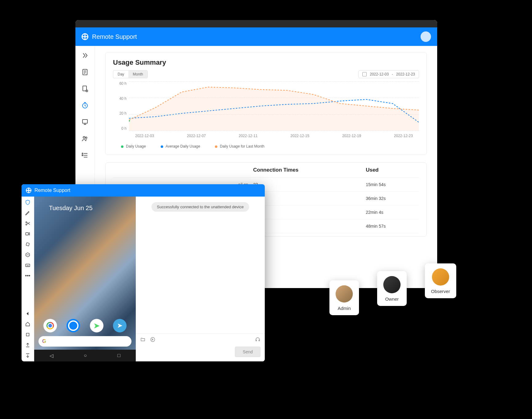  Describe the element at coordinates (379, 74) in the screenshot. I see `date-from: 2022-12-03` at that location.